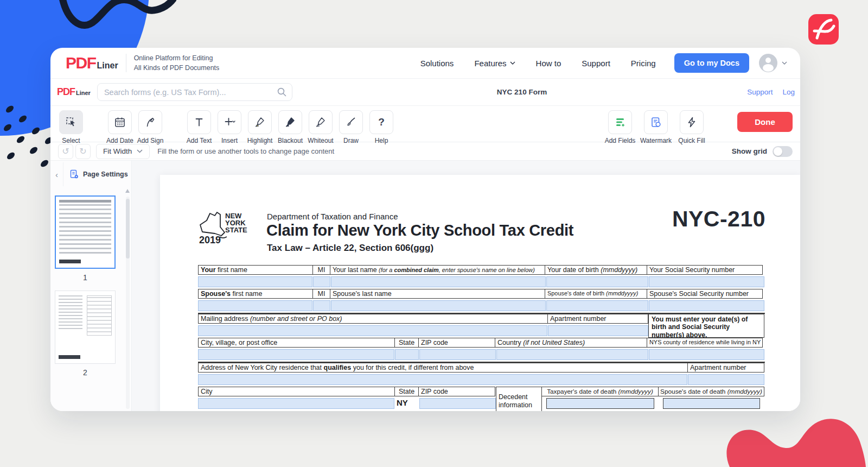 Image resolution: width=868 pixels, height=467 pixels. I want to click on table-row: Address of New York City residence that …, so click(482, 368).